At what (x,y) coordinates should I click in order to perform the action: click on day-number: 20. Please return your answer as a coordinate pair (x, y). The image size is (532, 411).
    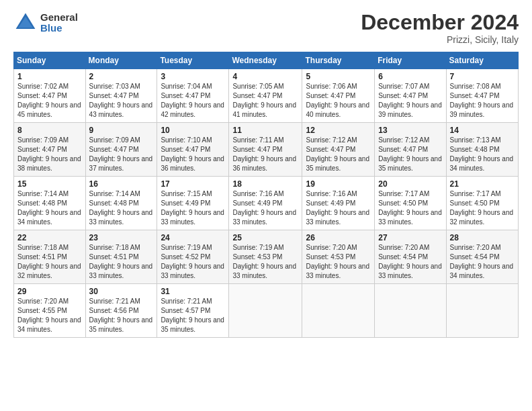
    Looking at the image, I should click on (410, 184).